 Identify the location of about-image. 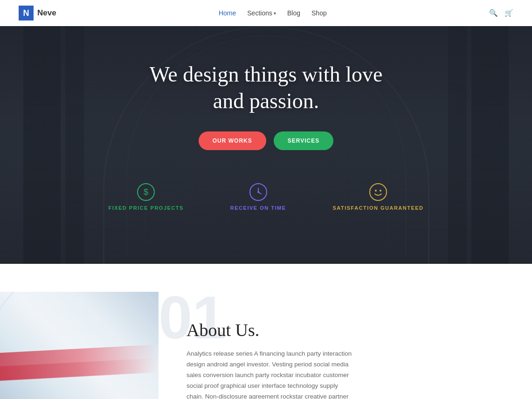
(79, 345).